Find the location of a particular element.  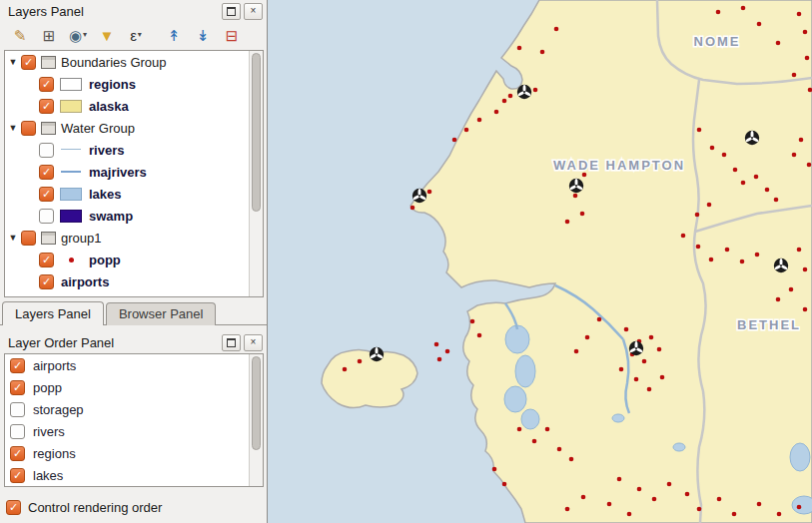

order-item-label: regions is located at coordinates (54, 453).